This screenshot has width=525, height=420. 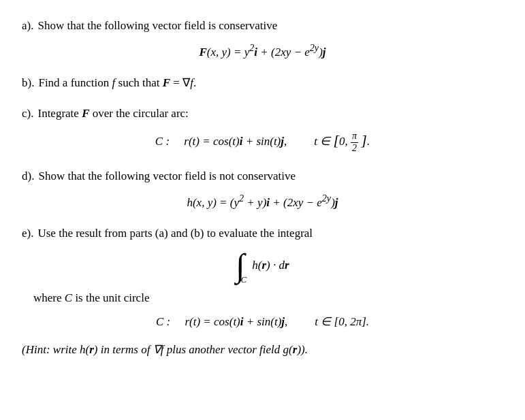 I want to click on part-d-label: d)., so click(x=28, y=176).